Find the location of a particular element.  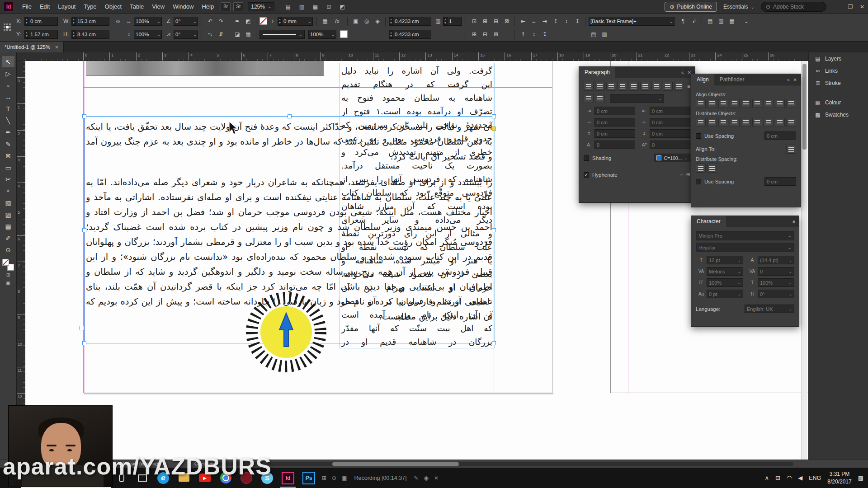

wrap-none-icon: ▣ is located at coordinates (356, 21).